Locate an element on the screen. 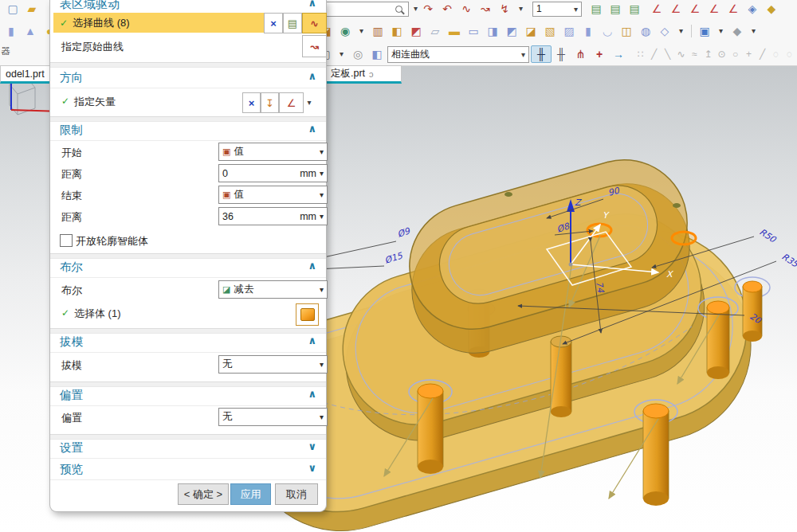  revolve-icon: ◩ is located at coordinates (416, 31).